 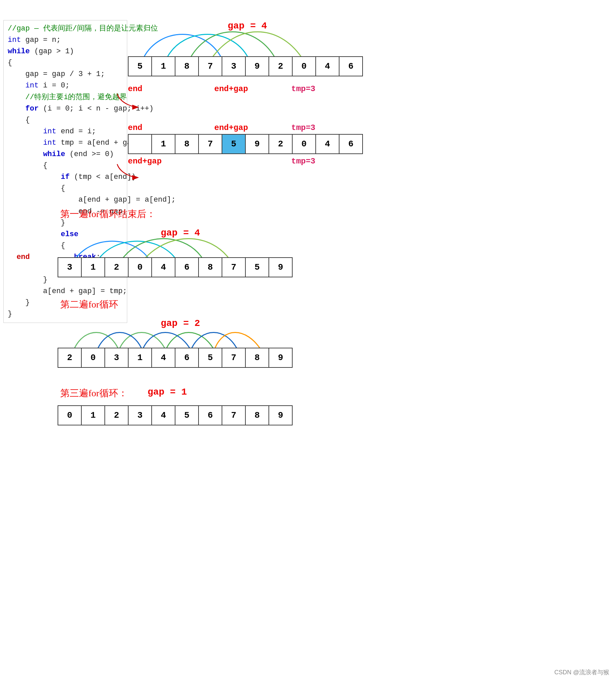 I want to click on kw-while: while, so click(x=19, y=51).